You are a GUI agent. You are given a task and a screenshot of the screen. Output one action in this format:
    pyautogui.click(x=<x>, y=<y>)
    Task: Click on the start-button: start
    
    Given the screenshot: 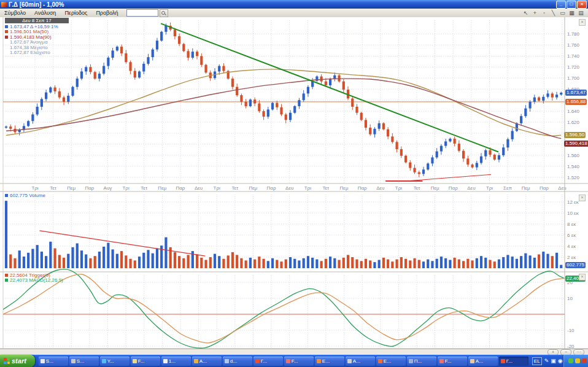 What is the action you would take?
    pyautogui.click(x=17, y=361)
    